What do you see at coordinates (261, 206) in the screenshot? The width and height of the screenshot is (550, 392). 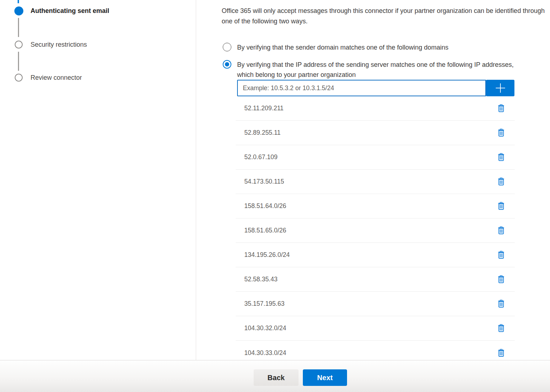 I see `ip-value: 158.51.64.0/26` at bounding box center [261, 206].